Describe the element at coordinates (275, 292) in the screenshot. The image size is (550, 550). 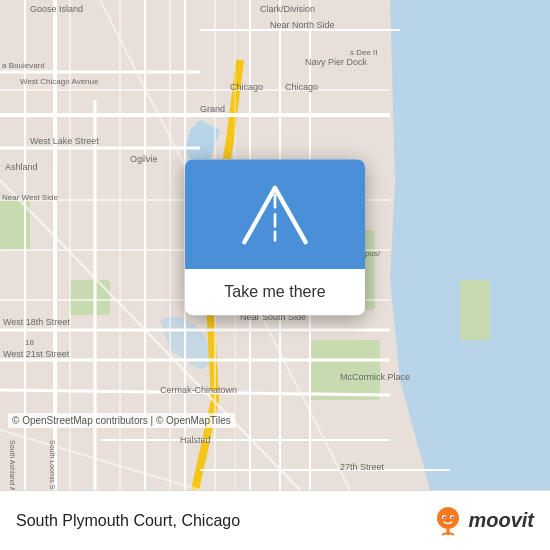
I see `take-me-there-button: Take me there` at that location.